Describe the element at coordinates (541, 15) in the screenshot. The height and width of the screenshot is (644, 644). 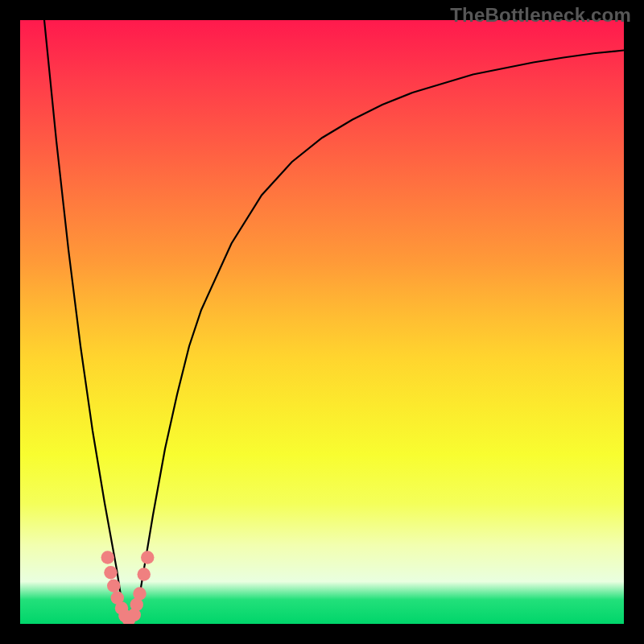
I see `watermark-text: TheBottleneck.com` at that location.